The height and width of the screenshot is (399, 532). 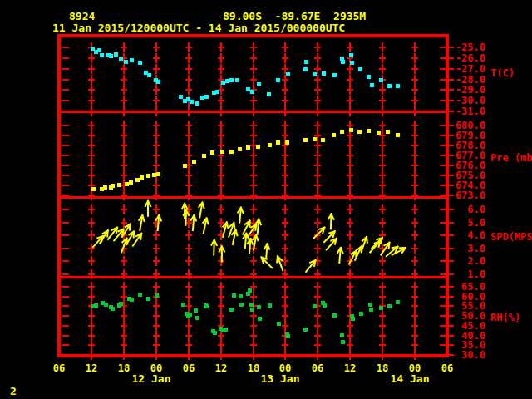 What do you see at coordinates (246, 160) in the screenshot?
I see `pressure-series` at bounding box center [246, 160].